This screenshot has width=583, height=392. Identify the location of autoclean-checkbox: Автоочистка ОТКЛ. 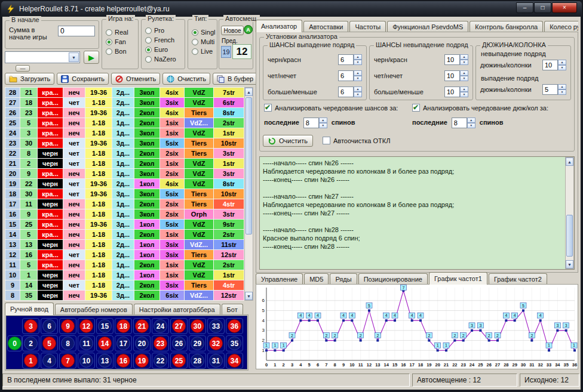
(356, 141).